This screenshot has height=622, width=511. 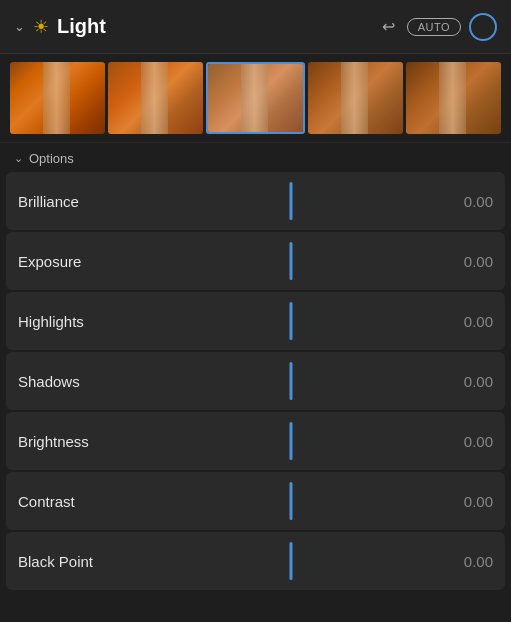 What do you see at coordinates (290, 441) in the screenshot?
I see `brightness-indicator` at bounding box center [290, 441].